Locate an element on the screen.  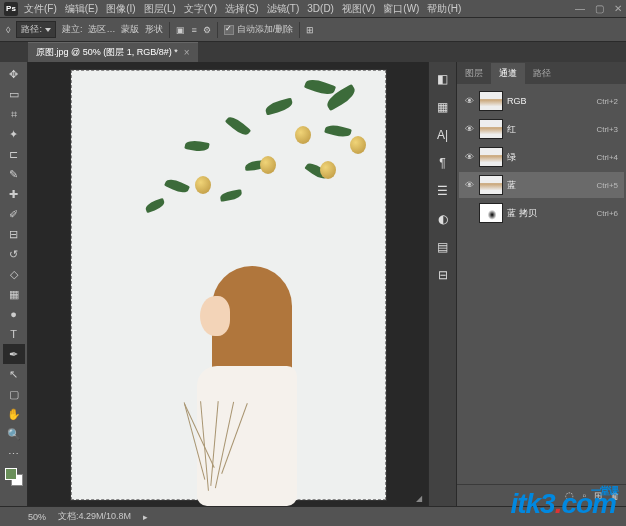
path-select-tool: ↖ is located at coordinates (14, 374).